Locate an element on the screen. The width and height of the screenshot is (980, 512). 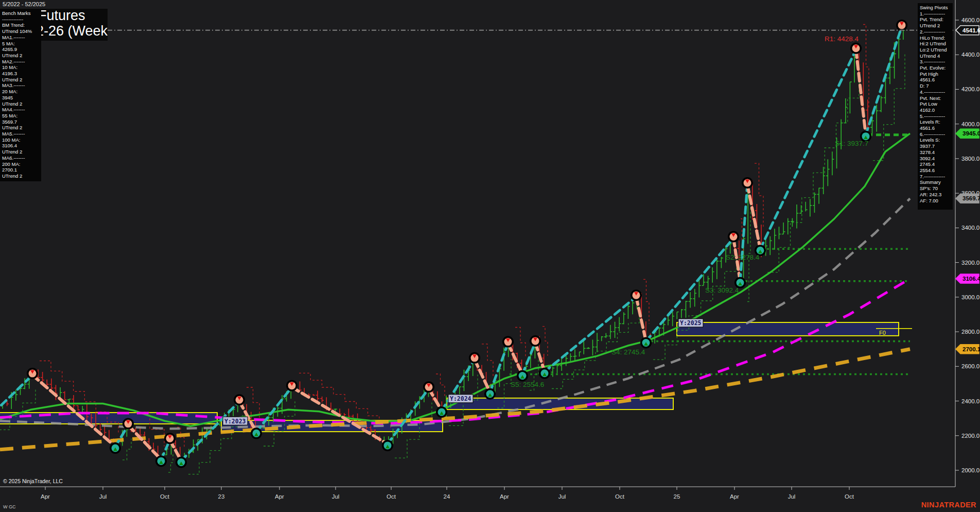
price-tick-label: 4200.0 is located at coordinates (971, 89).